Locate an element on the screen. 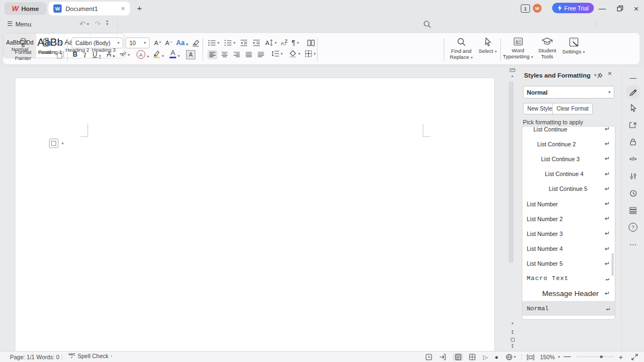  multi-page-view-button is located at coordinates (472, 357).